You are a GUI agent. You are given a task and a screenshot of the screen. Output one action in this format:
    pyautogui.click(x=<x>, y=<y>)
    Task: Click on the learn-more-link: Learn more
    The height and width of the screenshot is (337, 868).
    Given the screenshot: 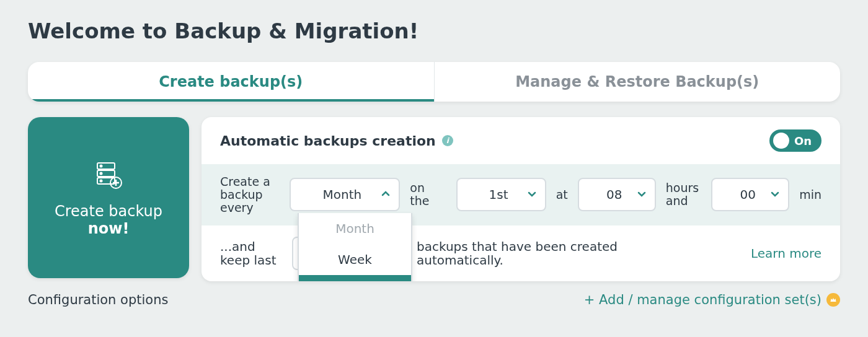 What is the action you would take?
    pyautogui.click(x=786, y=253)
    